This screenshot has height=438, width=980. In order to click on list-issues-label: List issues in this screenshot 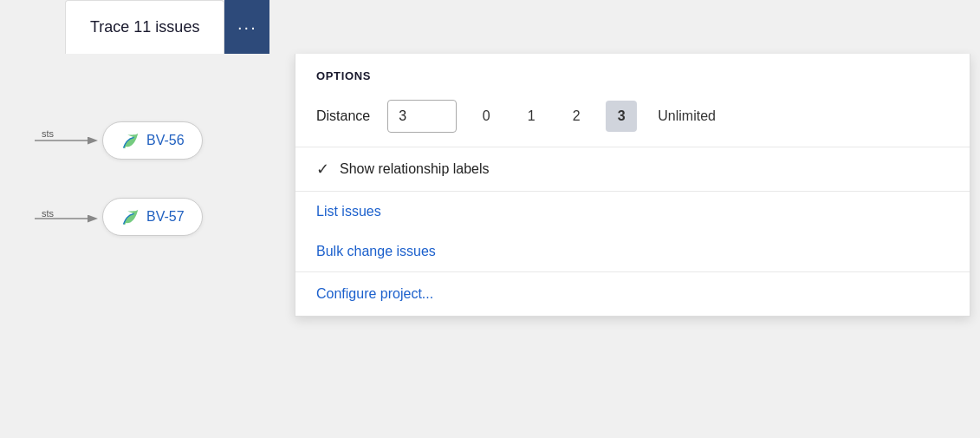, I will do `click(348, 212)`.